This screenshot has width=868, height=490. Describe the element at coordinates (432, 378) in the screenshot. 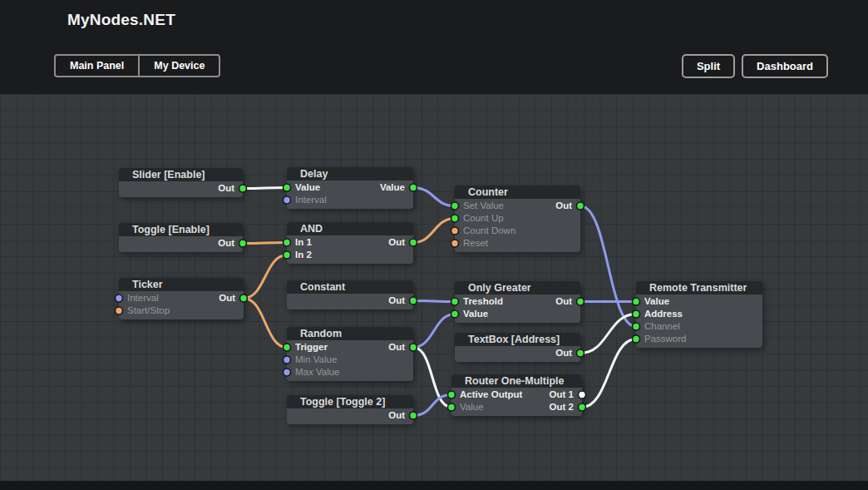

I see `link-random-to-router` at that location.